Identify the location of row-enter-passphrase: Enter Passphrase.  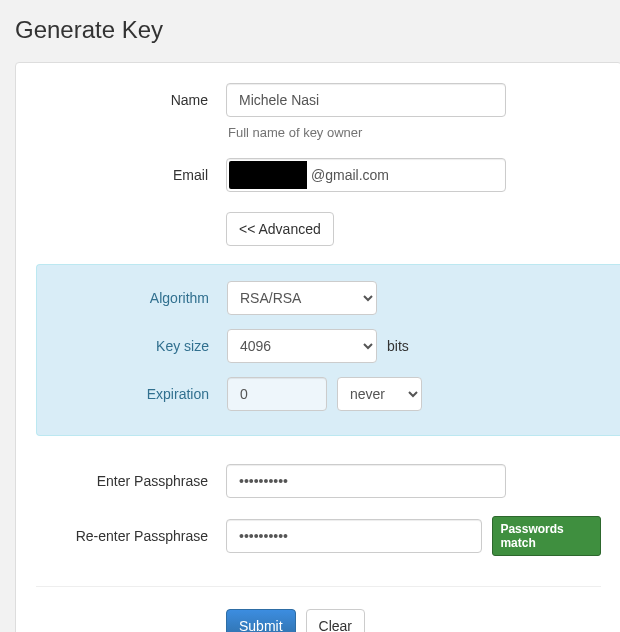
(318, 481).